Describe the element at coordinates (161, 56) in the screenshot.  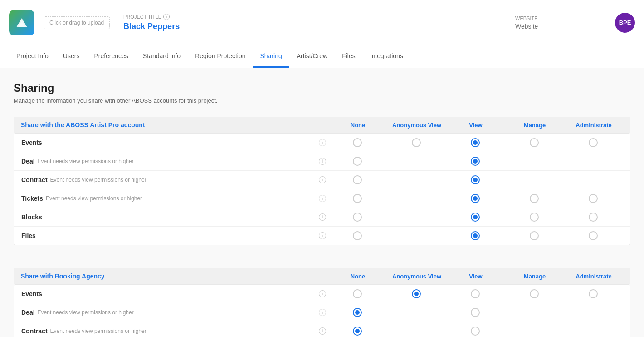
I see `nav-item-standard-info: Standard info` at that location.